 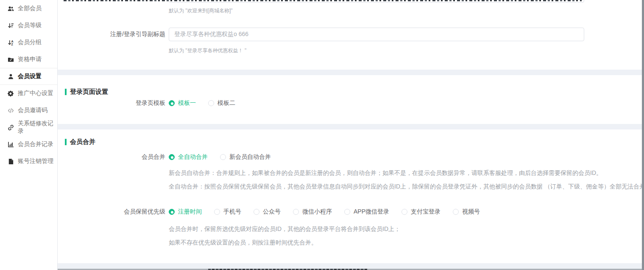 I want to click on merge-mode-radio-group: 全自动合并 新会员自动合并, so click(x=220, y=157).